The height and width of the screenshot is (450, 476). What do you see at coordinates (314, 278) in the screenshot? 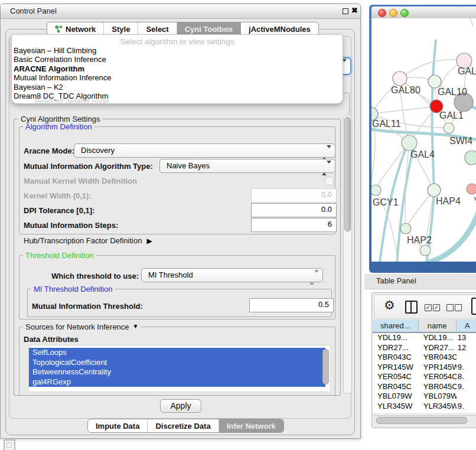
I see `combo-stepper-icon` at bounding box center [314, 278].